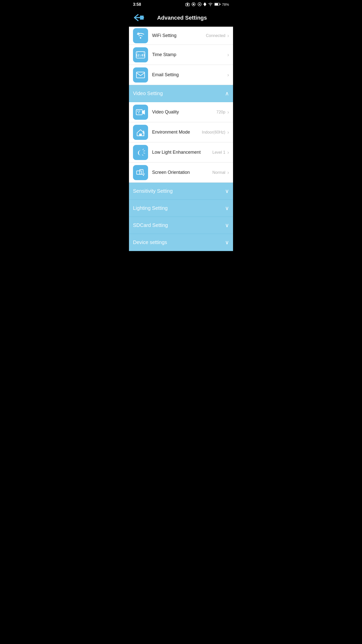  Describe the element at coordinates (141, 152) in the screenshot. I see `low-light-icon` at that location.